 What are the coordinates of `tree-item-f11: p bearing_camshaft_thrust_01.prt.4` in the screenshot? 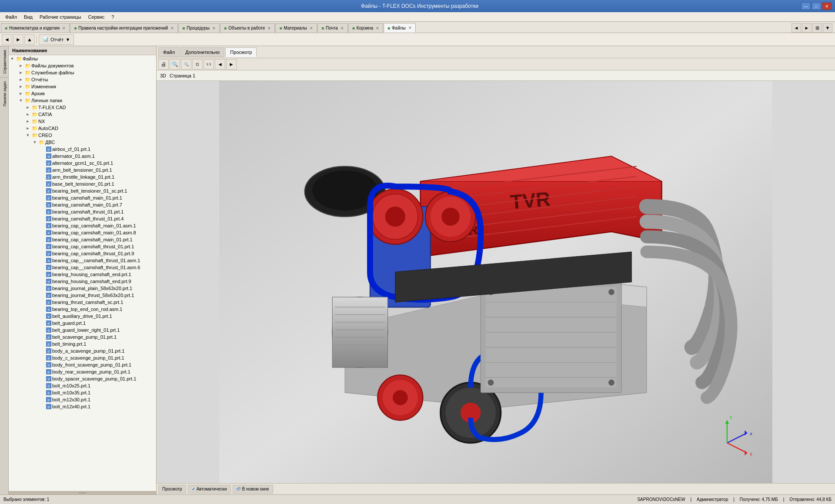 It's located at (83, 219).